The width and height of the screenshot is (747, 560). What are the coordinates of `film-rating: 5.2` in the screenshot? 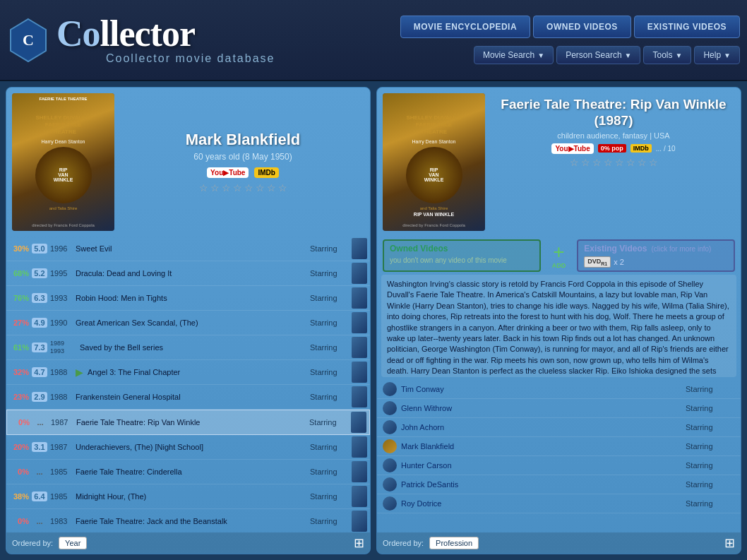 It's located at (40, 273).